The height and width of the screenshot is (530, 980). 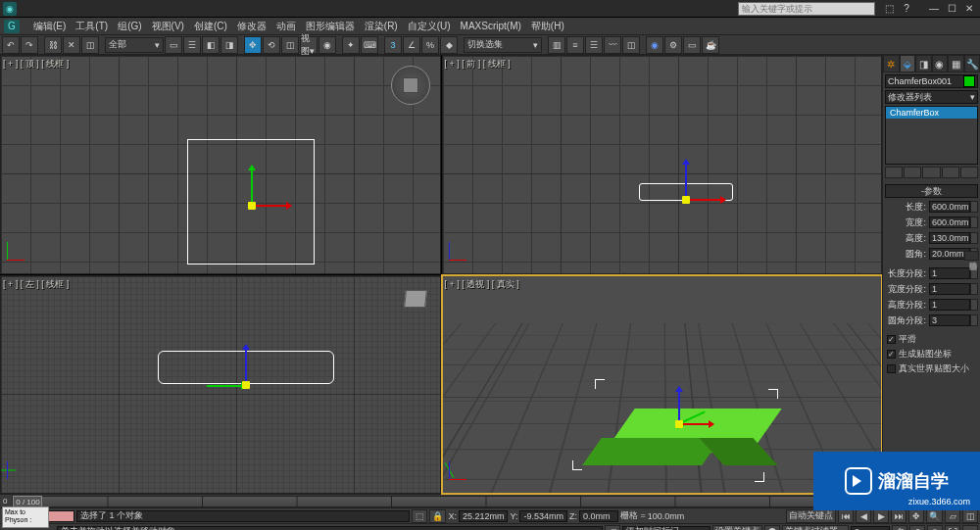 What do you see at coordinates (931, 81) in the screenshot?
I see `object-name-field: ChamferBox001` at bounding box center [931, 81].